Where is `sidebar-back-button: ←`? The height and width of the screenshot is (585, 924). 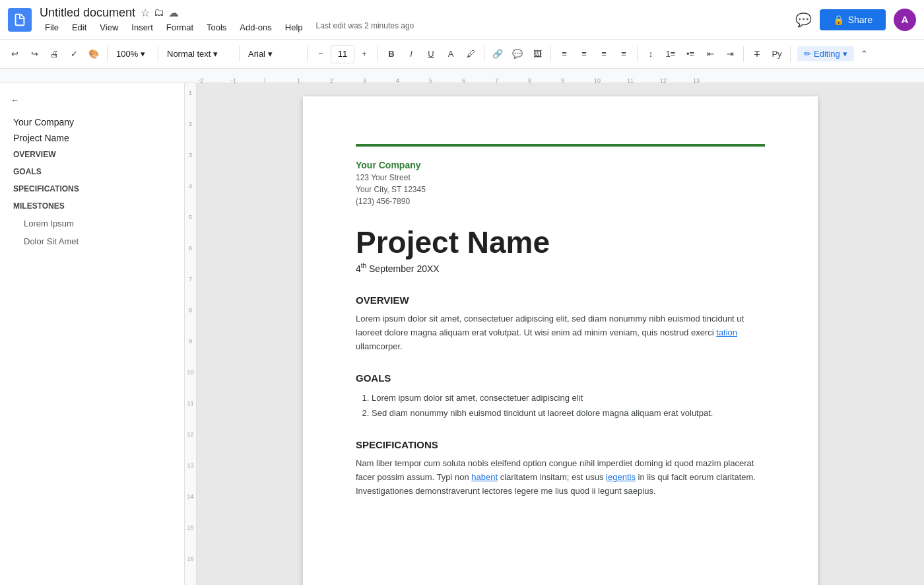 sidebar-back-button: ← is located at coordinates (92, 100).